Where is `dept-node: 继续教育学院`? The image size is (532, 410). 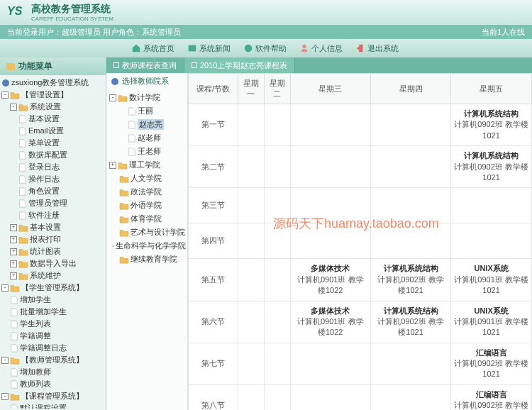 dept-node: 继续教育学院 is located at coordinates (147, 260).